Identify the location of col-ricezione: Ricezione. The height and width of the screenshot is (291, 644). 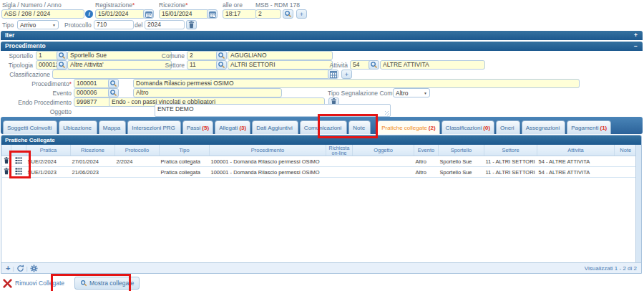
(93, 151).